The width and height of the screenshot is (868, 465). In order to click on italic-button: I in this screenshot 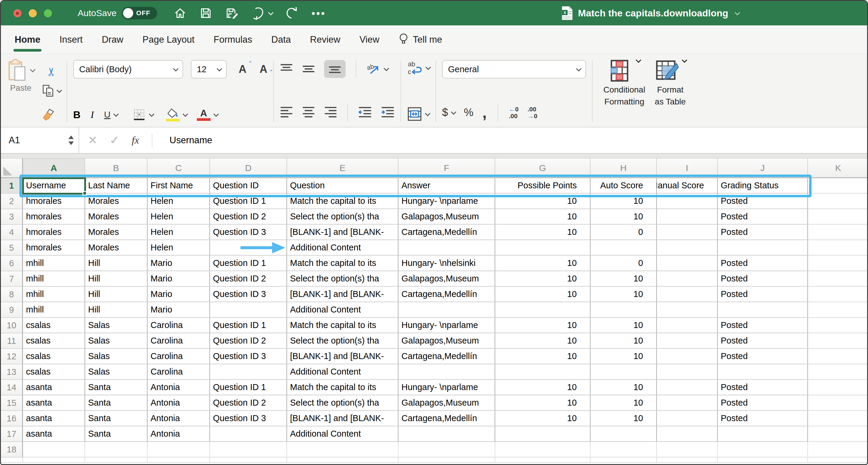, I will do `click(92, 114)`.